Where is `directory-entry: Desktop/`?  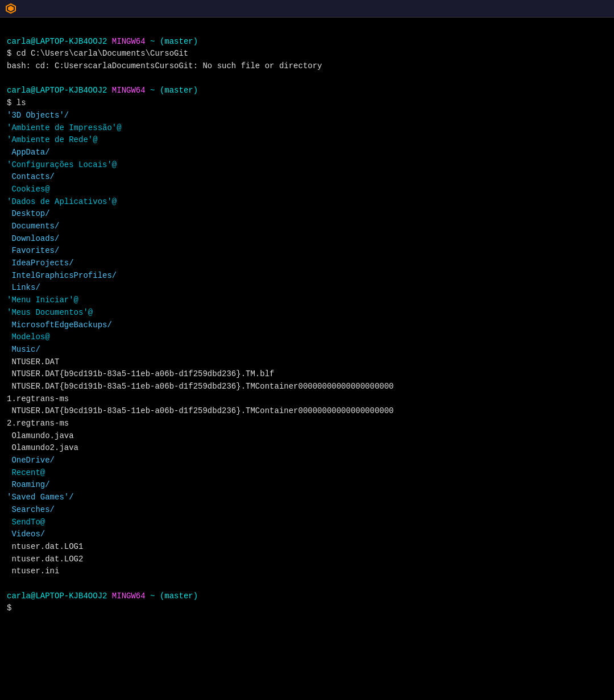 directory-entry: Desktop/ is located at coordinates (307, 214).